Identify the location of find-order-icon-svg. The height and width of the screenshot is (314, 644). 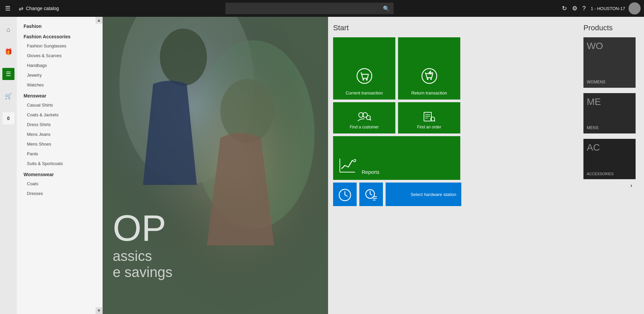
(429, 117).